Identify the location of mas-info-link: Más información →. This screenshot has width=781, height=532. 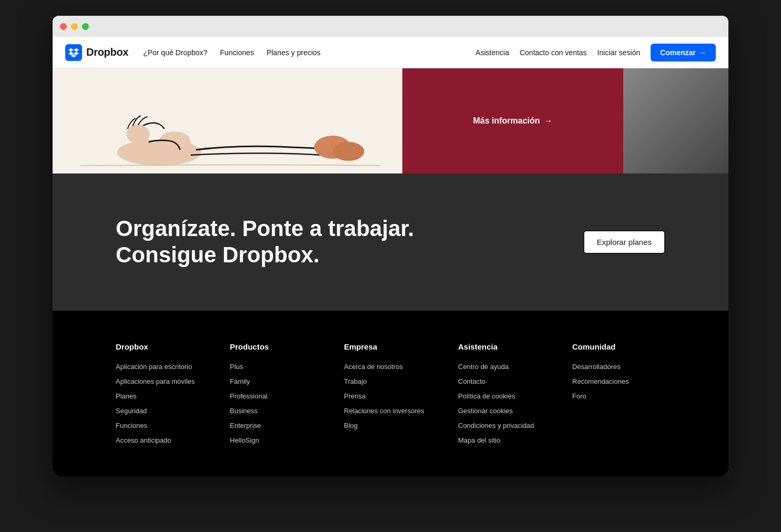
(512, 121).